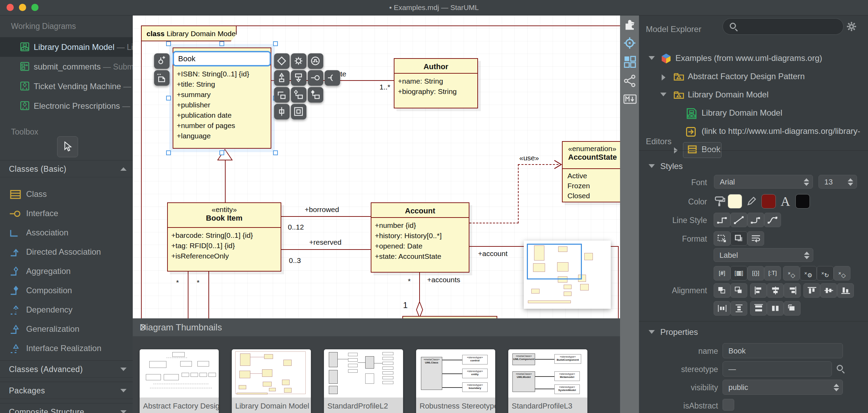  Describe the element at coordinates (618, 282) in the screenshot. I see `association-account` at that location.